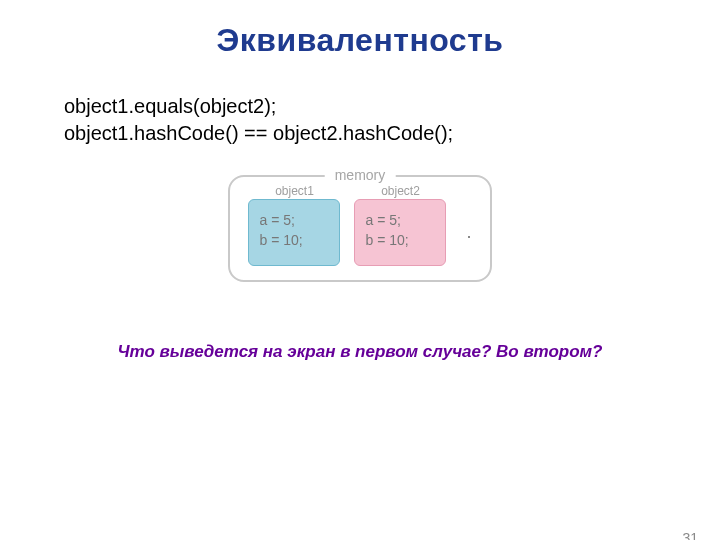 This screenshot has width=720, height=540. I want to click on question-text: Что выведется на экран в первом случае? …, so click(360, 352).